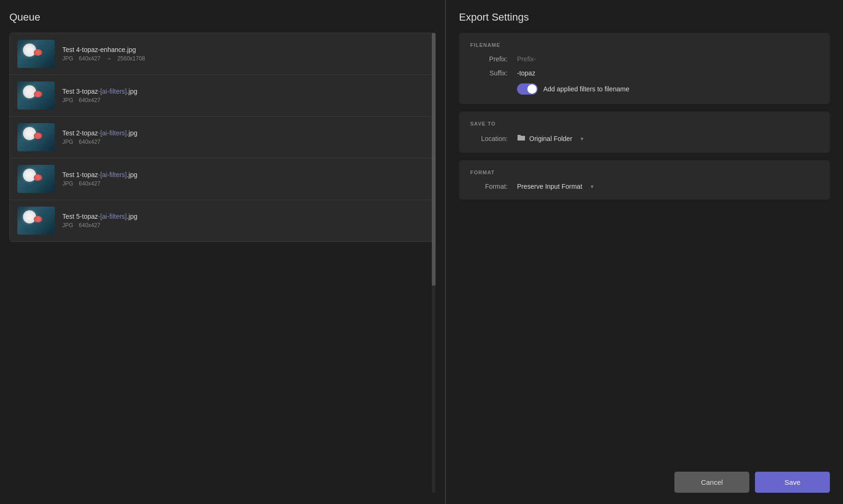  What do you see at coordinates (245, 54) in the screenshot?
I see `queue-item-info: Test 4-topaz-enhance.jpg JPG 640x427 → 2…` at bounding box center [245, 54].